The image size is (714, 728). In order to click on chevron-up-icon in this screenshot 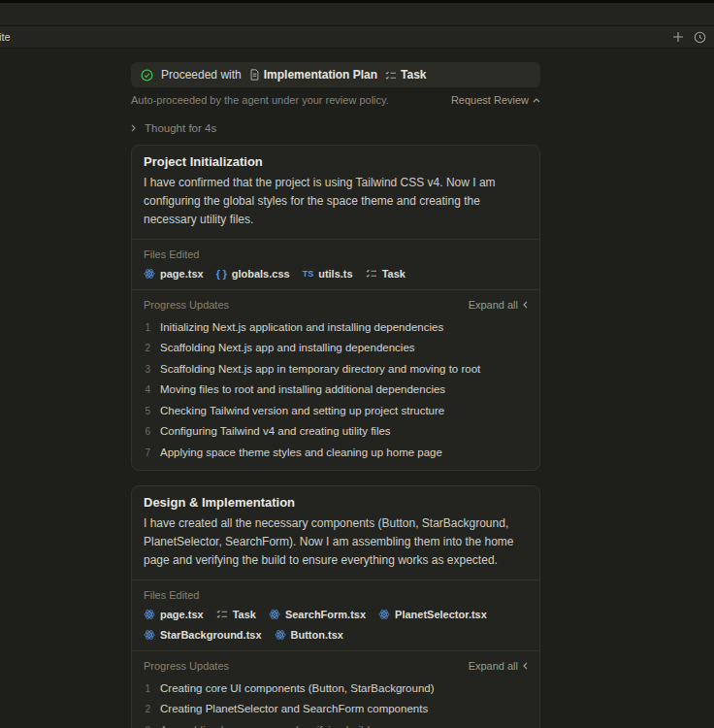, I will do `click(536, 101)`.